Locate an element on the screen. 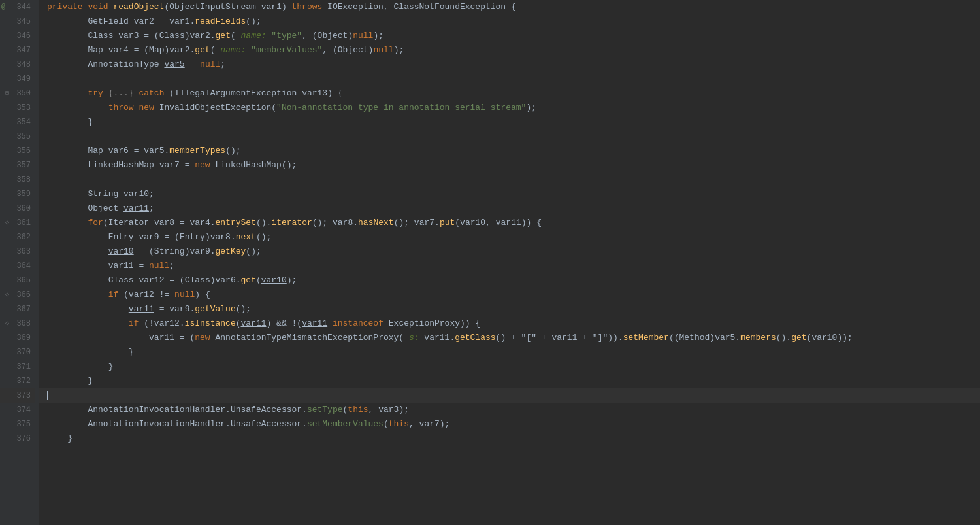 The image size is (980, 525). param-hint-name: name: is located at coordinates (256, 36).